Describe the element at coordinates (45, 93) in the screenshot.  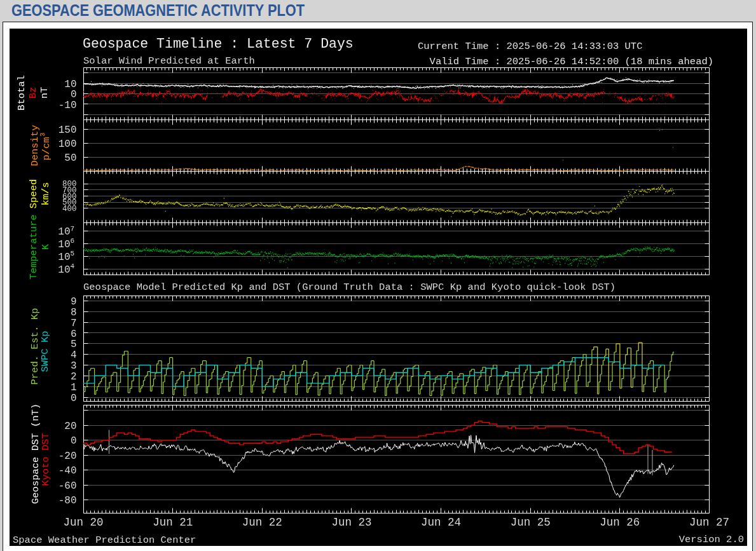
I see `svg-text: nT` at that location.